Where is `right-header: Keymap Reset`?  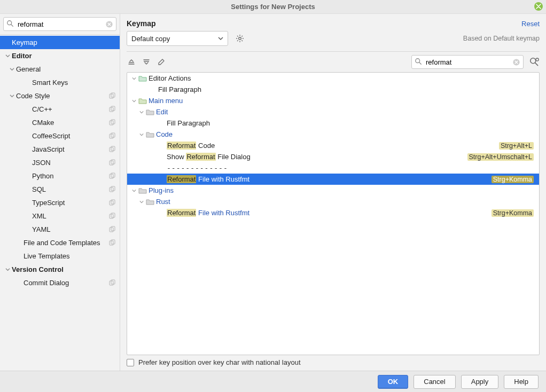
right-header: Keymap Reset is located at coordinates (333, 23).